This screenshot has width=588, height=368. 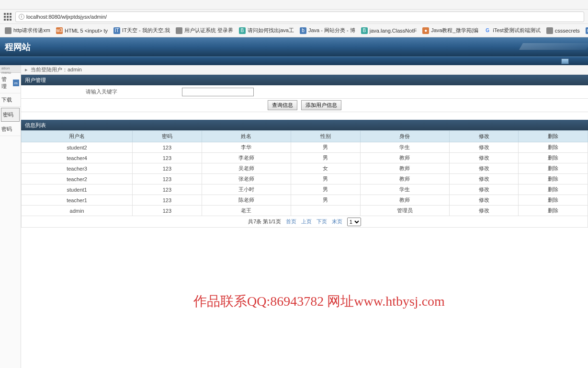 What do you see at coordinates (11, 115) in the screenshot?
I see `sidebar-item-3: 密码` at bounding box center [11, 115].